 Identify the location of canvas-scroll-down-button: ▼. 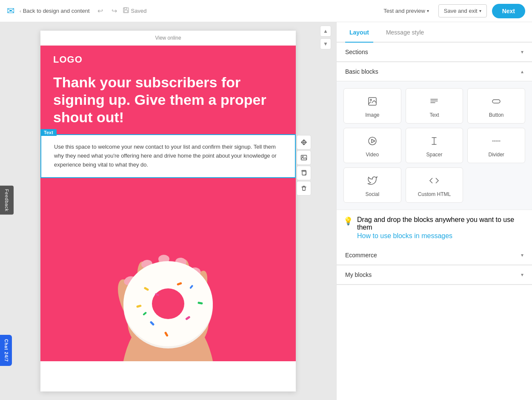
(326, 44).